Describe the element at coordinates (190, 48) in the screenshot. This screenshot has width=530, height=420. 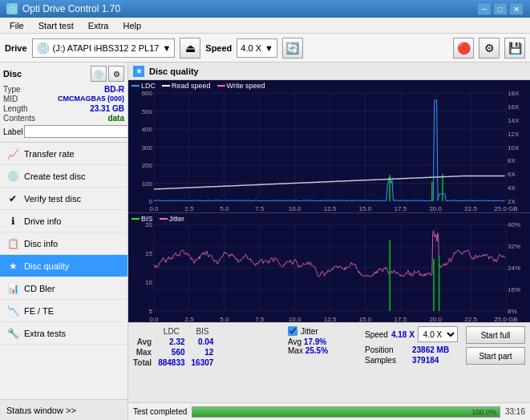
I see `eject-button: ⏏` at that location.